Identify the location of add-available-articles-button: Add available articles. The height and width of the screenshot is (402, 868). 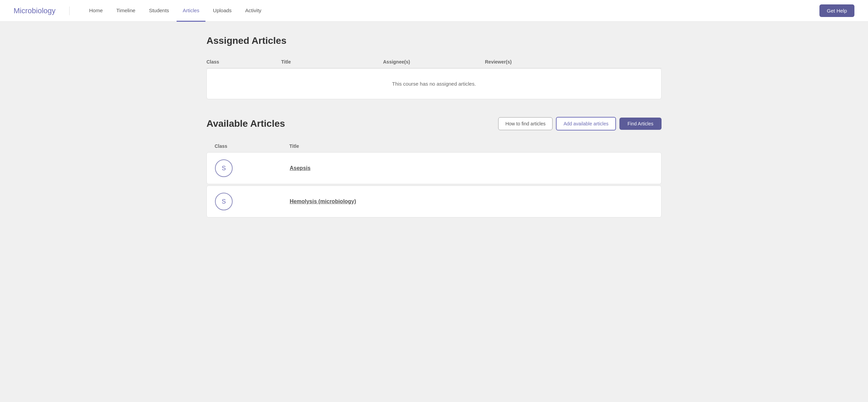
(586, 124).